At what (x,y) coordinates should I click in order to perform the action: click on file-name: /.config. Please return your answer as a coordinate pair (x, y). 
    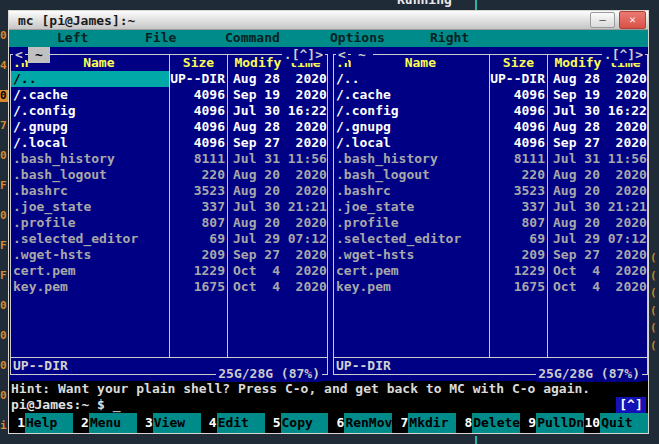
    Looking at the image, I should click on (412, 111).